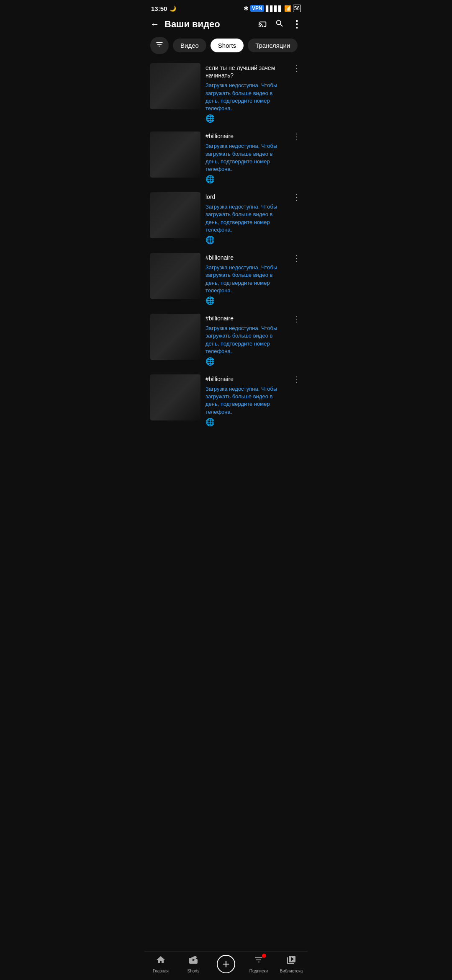 Image resolution: width=452 pixels, height=980 pixels. Describe the element at coordinates (226, 8) in the screenshot. I see `status-bar: 13:50 🌙 ✱ VPN ▋▋▋▋ 📶 56` at that location.